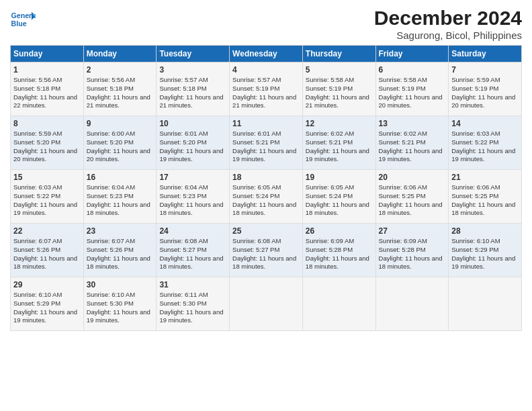  What do you see at coordinates (266, 250) in the screenshot?
I see `table-row: 25 Sunrise: 6:08 AM Sunset: 5:27 PM Dayl…` at bounding box center [266, 250].